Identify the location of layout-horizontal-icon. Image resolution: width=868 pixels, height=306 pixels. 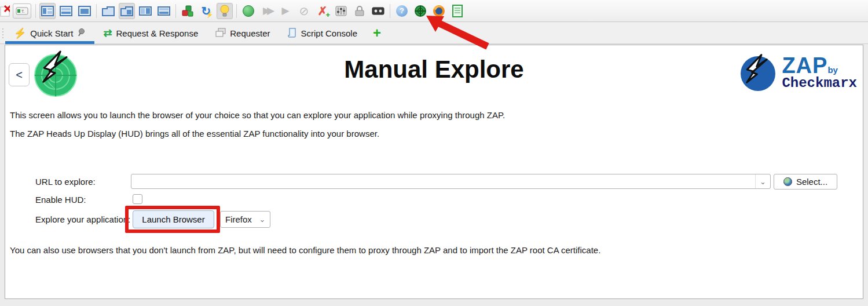
(66, 11).